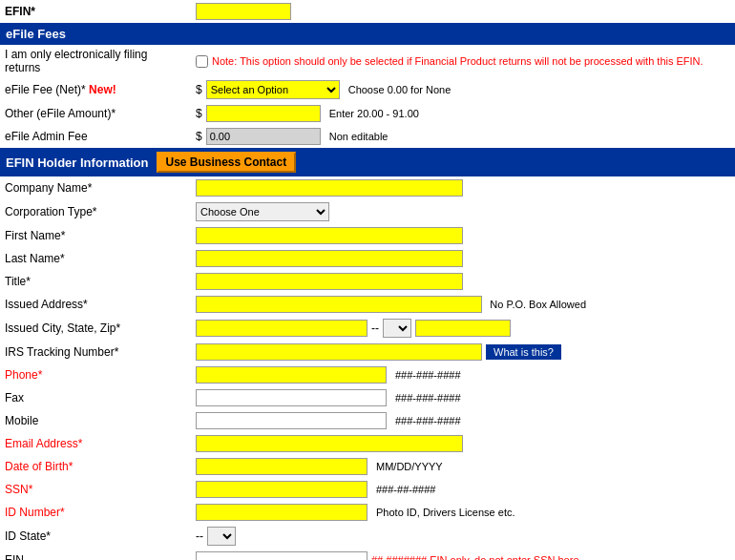  Describe the element at coordinates (339, 304) in the screenshot. I see `issued-address-input` at that location.